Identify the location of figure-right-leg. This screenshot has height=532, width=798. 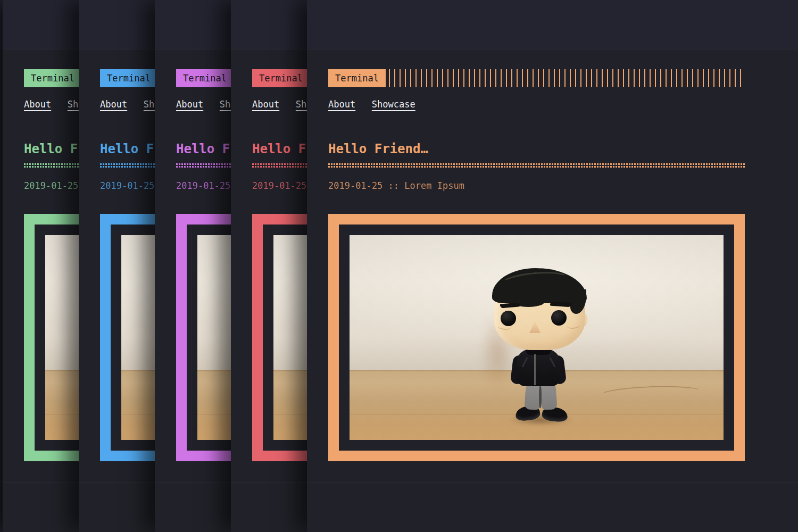
(548, 397).